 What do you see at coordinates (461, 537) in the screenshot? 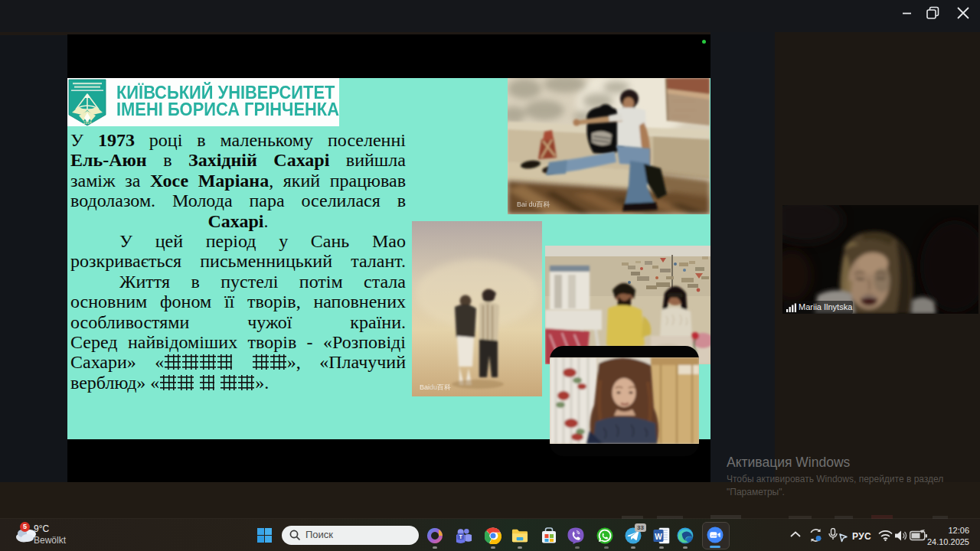
I see `svg-text: T` at bounding box center [461, 537].